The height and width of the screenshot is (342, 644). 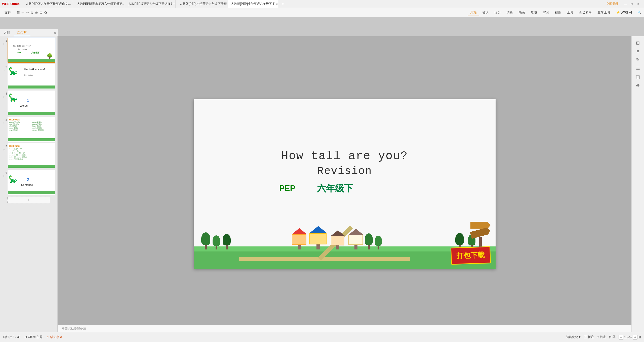 I want to click on note-btn: □ 批注, so click(x=601, y=337).